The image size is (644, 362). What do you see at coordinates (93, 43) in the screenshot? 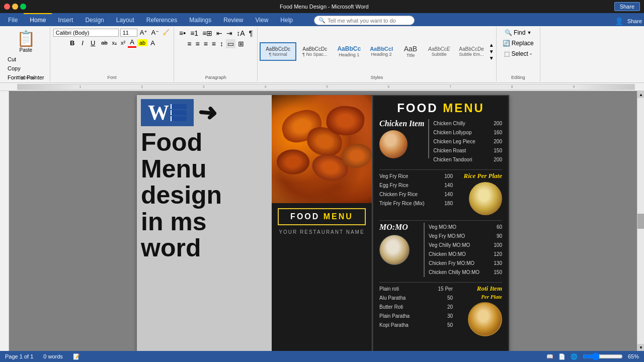
I see `underline-button: U` at bounding box center [93, 43].